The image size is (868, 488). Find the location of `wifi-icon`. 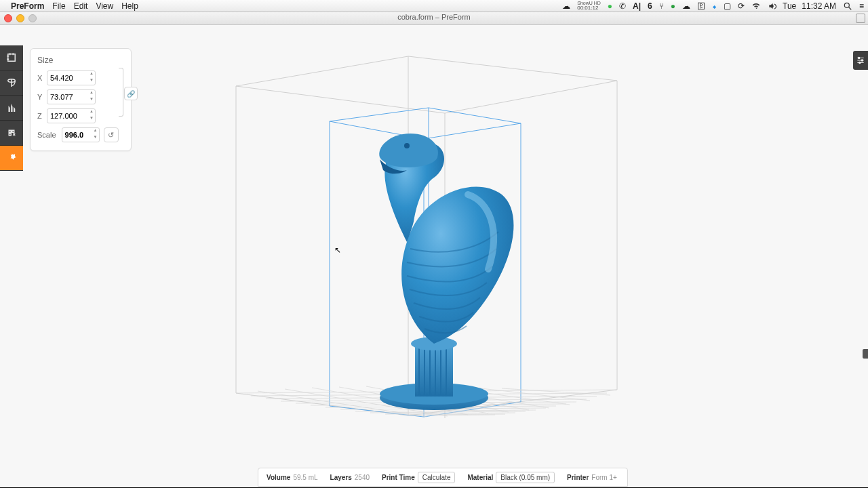

wifi-icon is located at coordinates (756, 6).